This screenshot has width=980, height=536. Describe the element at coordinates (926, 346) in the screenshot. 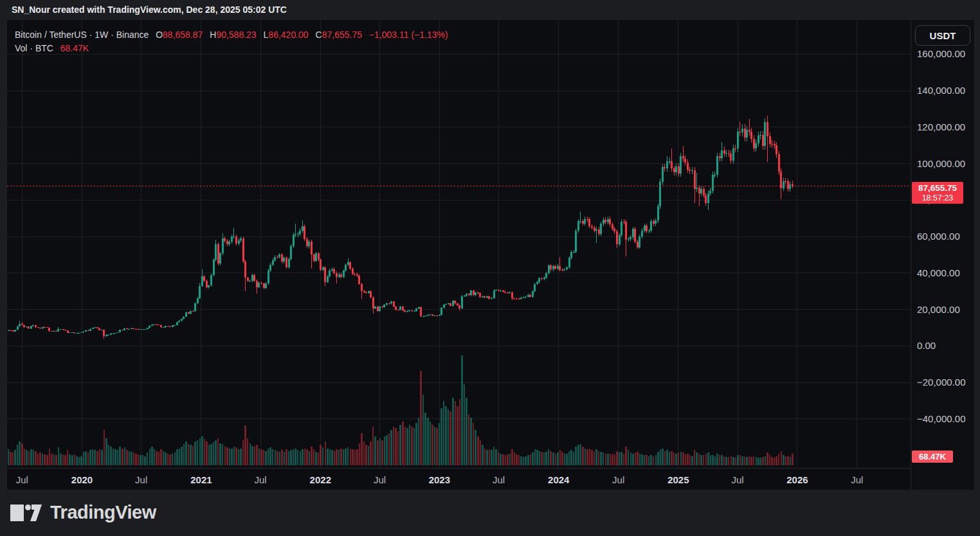

I see `price-axis-tick: 0.00` at that location.